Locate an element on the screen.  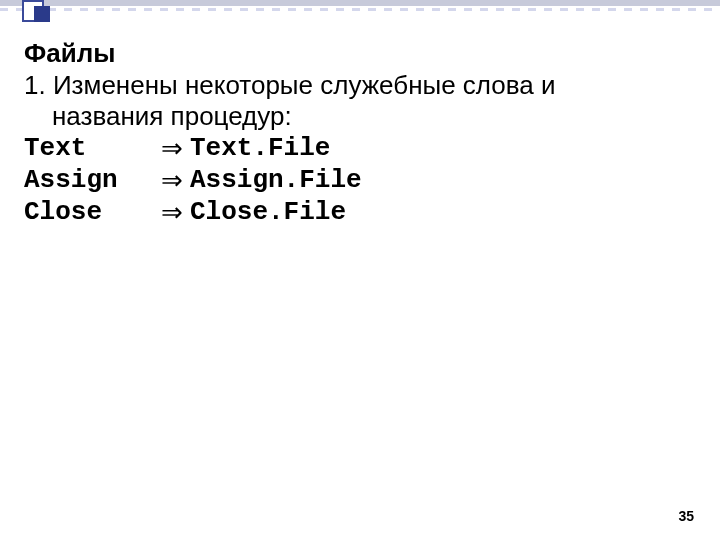
intro-line-1: 1. Изменены некоторые служебные слова и is located at coordinates (360, 86).